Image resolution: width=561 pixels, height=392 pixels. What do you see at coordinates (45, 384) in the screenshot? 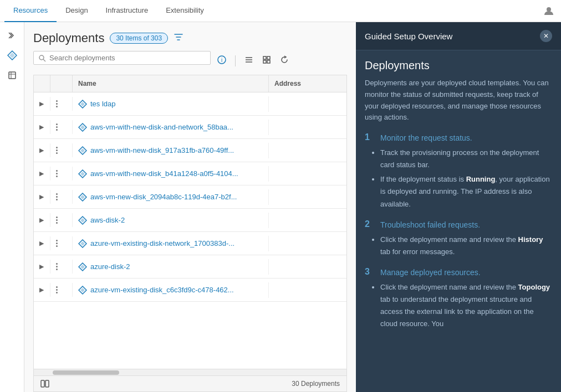
I see `split-icon` at bounding box center [45, 384].